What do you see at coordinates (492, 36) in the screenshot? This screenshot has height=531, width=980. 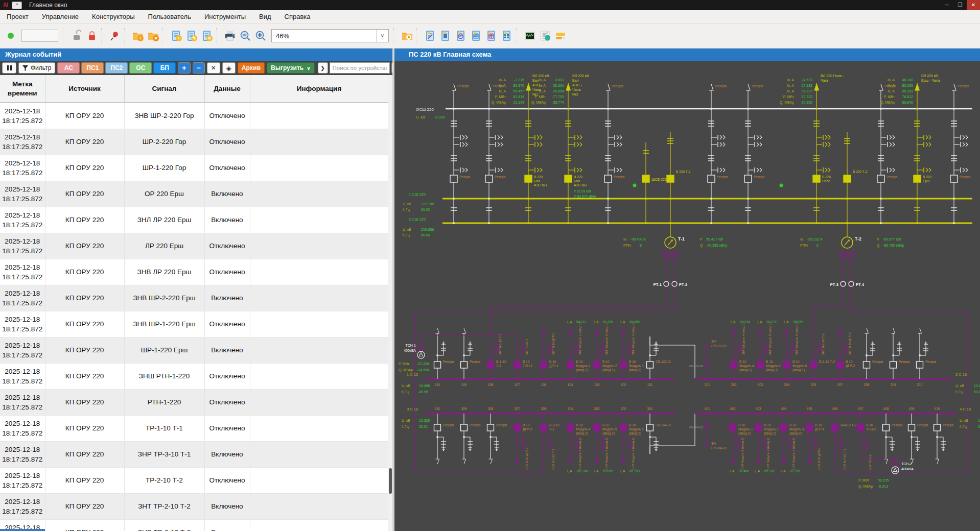 I see `doc-star-form-button: ★` at bounding box center [492, 36].